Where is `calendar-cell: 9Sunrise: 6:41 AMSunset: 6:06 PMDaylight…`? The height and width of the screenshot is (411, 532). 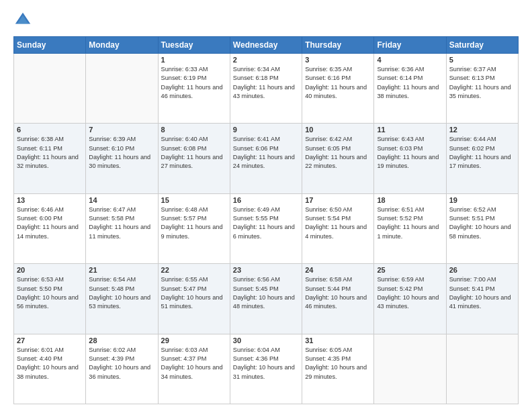 calendar-cell: 9Sunrise: 6:41 AMSunset: 6:06 PMDaylight… is located at coordinates (266, 158).